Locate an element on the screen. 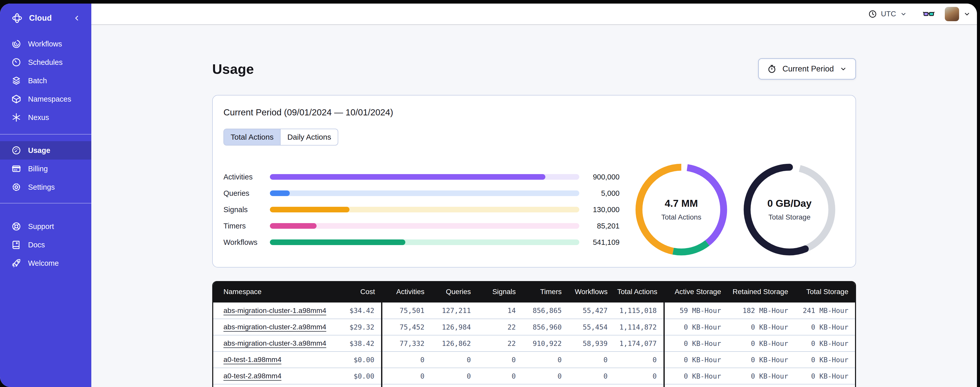 Image resolution: width=980 pixels, height=387 pixels. sidebar-item-welcome: Welcome is located at coordinates (46, 263).